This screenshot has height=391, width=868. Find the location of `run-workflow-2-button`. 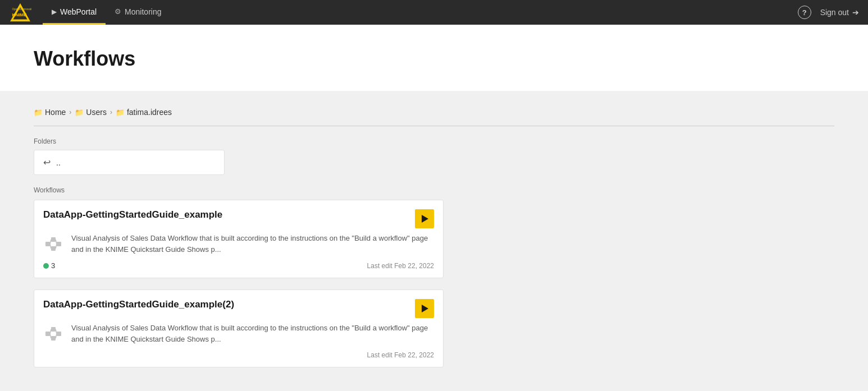

run-workflow-2-button is located at coordinates (424, 309).